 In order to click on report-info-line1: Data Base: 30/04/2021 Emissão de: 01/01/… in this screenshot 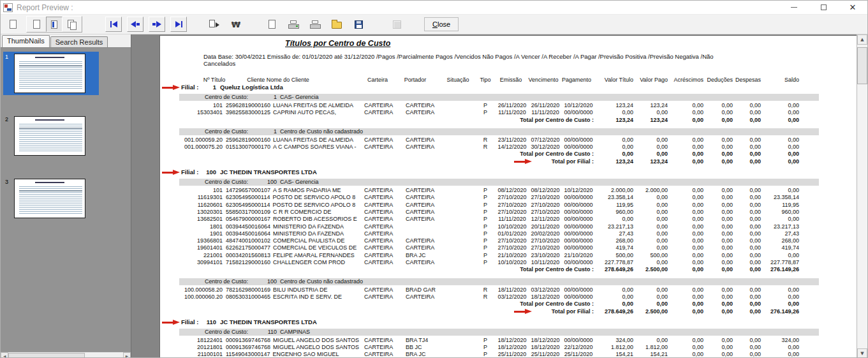, I will do `click(459, 56)`.